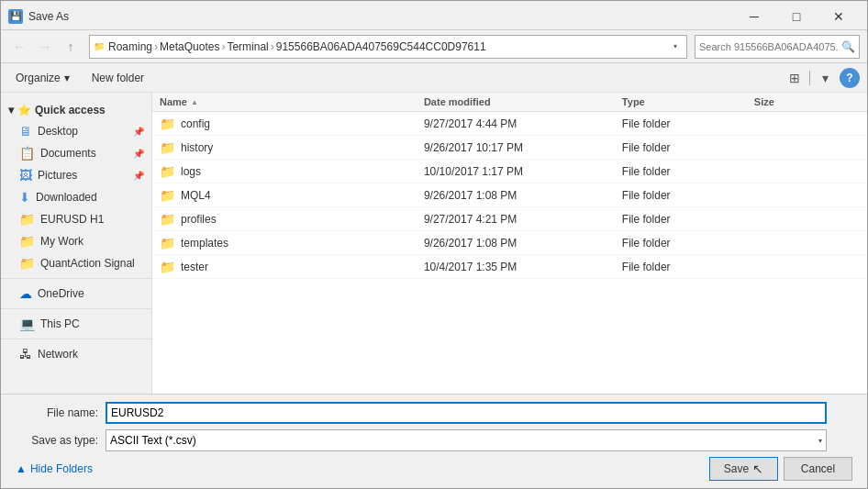  Describe the element at coordinates (510, 172) in the screenshot. I see `table-row: 📁 logs 10/10/2017 1:17 PM File folder` at that location.